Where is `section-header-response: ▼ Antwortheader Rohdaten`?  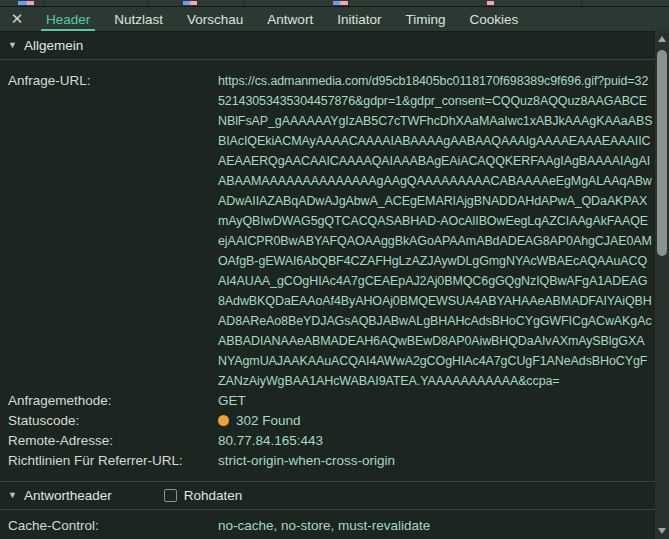 section-header-response: ▼ Antwortheader Rohdaten is located at coordinates (334, 496).